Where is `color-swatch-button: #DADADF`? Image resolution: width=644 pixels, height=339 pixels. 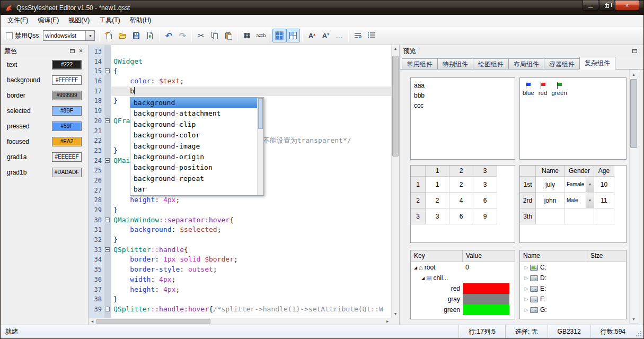
color-swatch-button: #DADADF is located at coordinates (67, 172).